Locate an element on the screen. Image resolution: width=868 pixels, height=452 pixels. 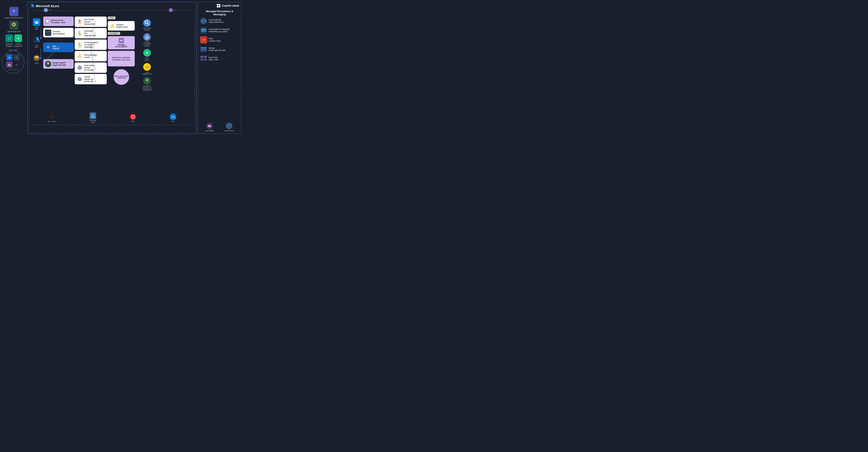
iac-cicd-icon is located at coordinates (52, 117).